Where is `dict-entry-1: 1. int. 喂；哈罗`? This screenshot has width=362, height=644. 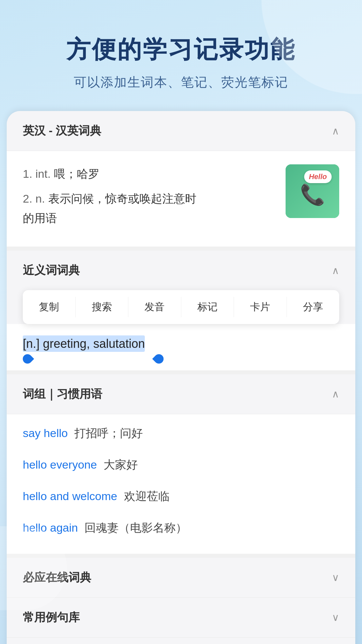 dict-entry-1: 1. int. 喂；哈罗 is located at coordinates (149, 174).